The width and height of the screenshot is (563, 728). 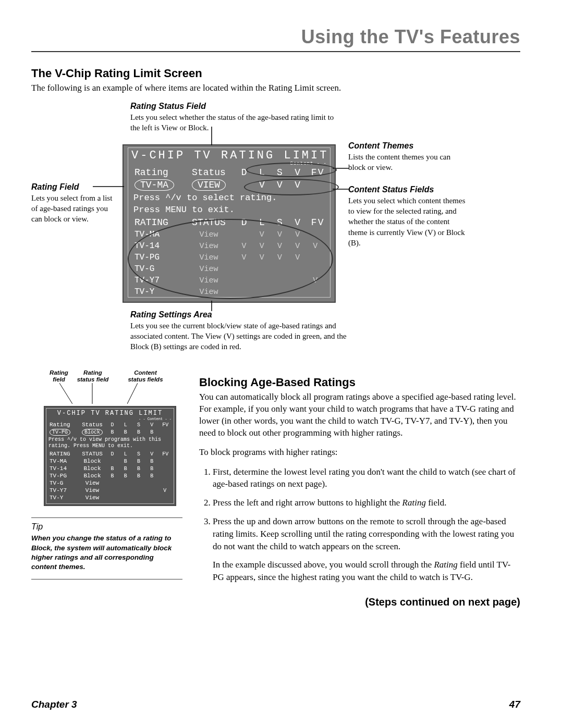 What do you see at coordinates (360, 602) in the screenshot?
I see `continued-note: (Steps continued on next page)` at bounding box center [360, 602].